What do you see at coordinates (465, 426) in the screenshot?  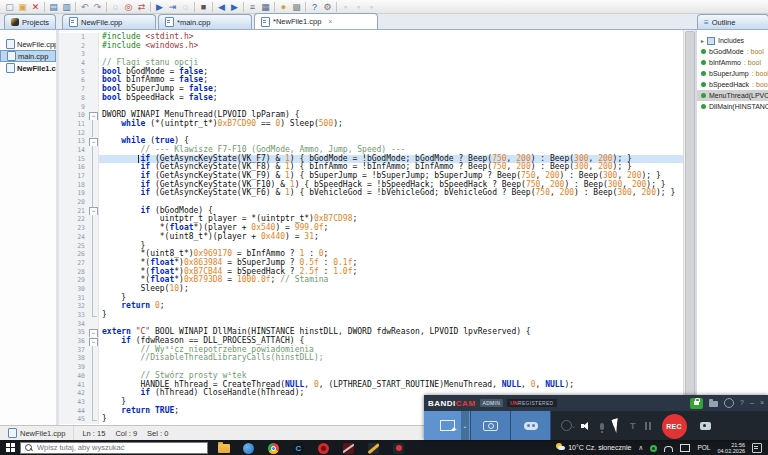 I see `mode-dropdown-icon: ⌄` at bounding box center [465, 426].